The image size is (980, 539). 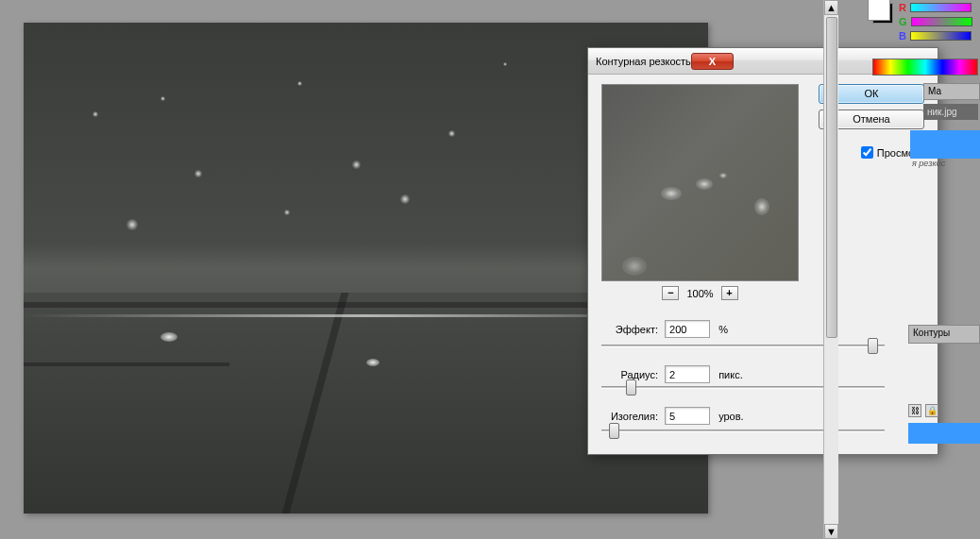 What do you see at coordinates (925, 67) in the screenshot?
I see `spectrum-picker` at bounding box center [925, 67].